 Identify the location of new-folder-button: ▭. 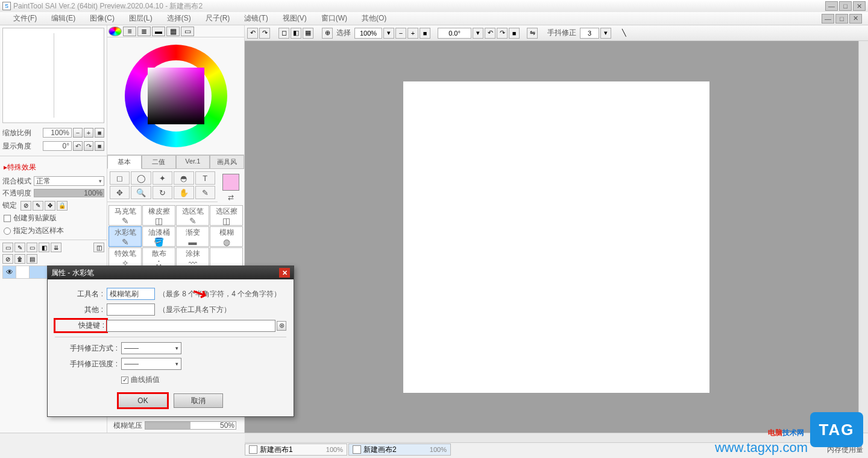
(32, 247).